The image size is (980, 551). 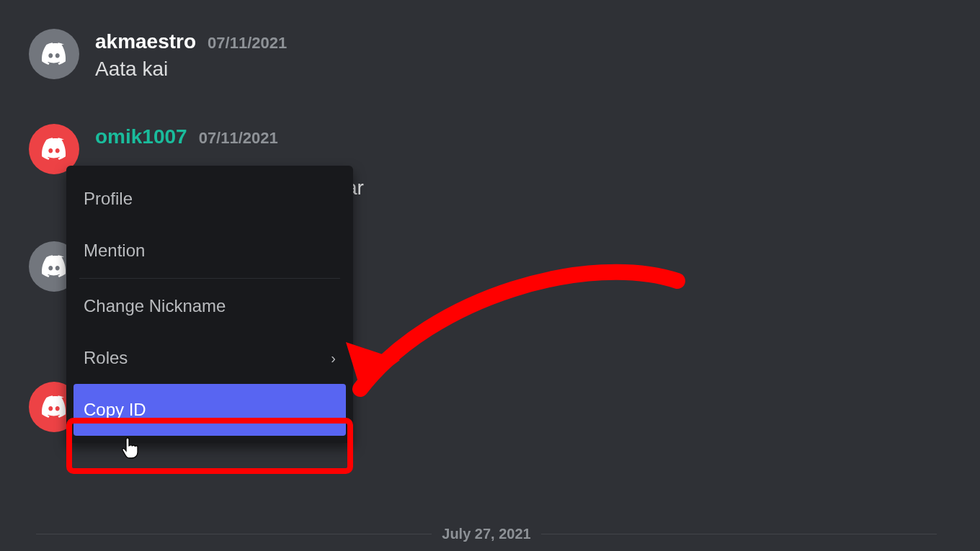 What do you see at coordinates (508, 353) in the screenshot?
I see `annotation-arrow` at bounding box center [508, 353].